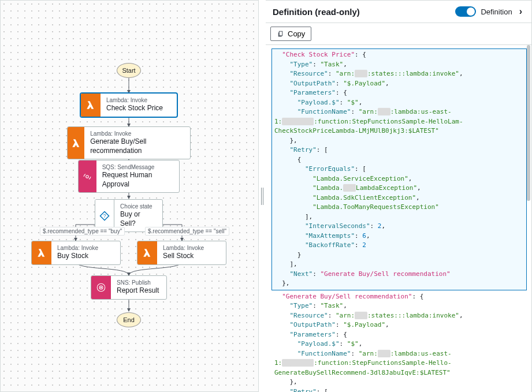 The width and height of the screenshot is (532, 392). What do you see at coordinates (88, 177) in the screenshot?
I see `sqs-icon` at bounding box center [88, 177].